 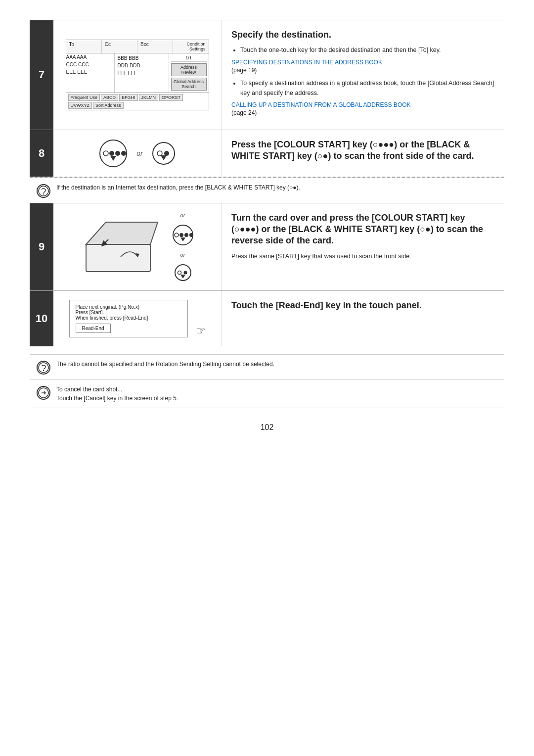 I want to click on addr-global-search-btn: Global Address Search, so click(x=189, y=84).